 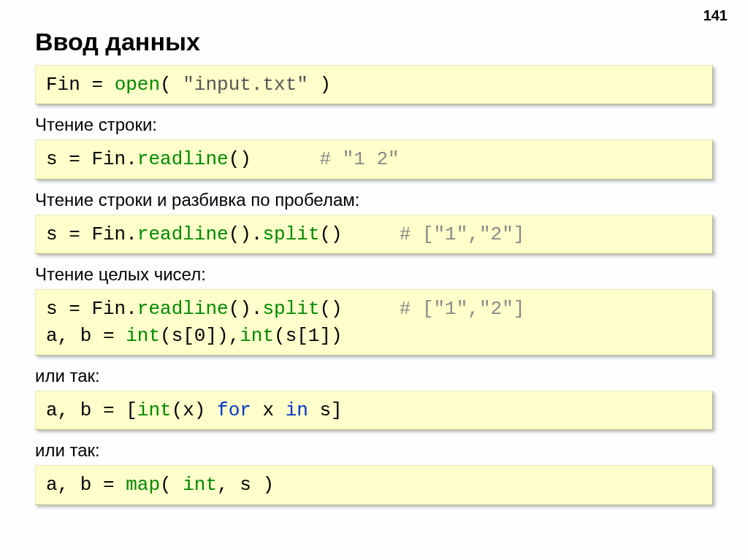 I want to click on code-token: a, b = [, so click(x=92, y=410).